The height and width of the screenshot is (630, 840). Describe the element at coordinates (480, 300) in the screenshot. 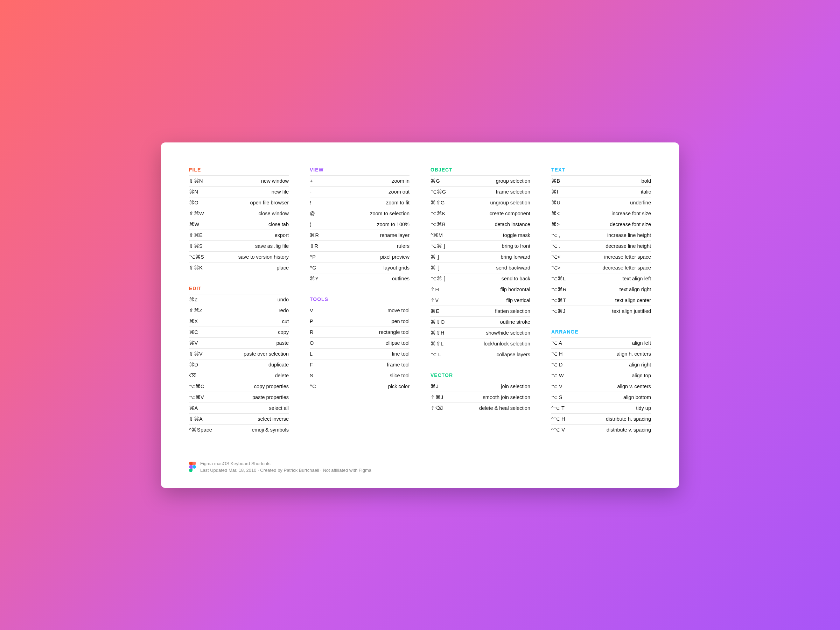

I see `shortcut-row: ⇧Vflip vertical` at that location.